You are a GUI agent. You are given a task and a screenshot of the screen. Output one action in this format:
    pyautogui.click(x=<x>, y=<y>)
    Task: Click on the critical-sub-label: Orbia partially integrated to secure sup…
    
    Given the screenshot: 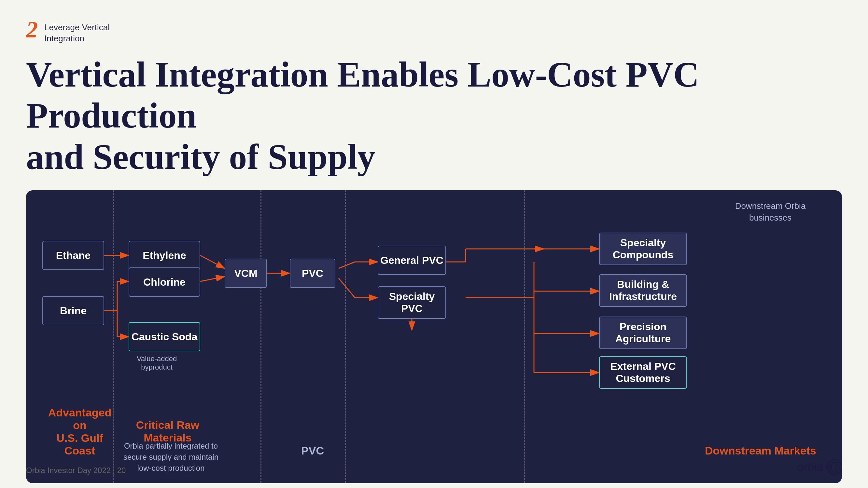 What is the action you would take?
    pyautogui.click(x=171, y=457)
    